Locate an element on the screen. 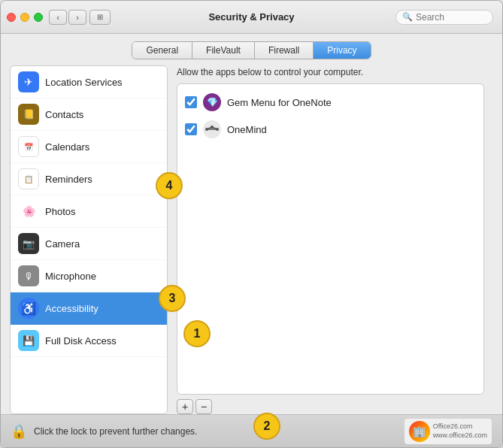 The image size is (503, 448). office-logo-icon: 🏢 is located at coordinates (420, 431).